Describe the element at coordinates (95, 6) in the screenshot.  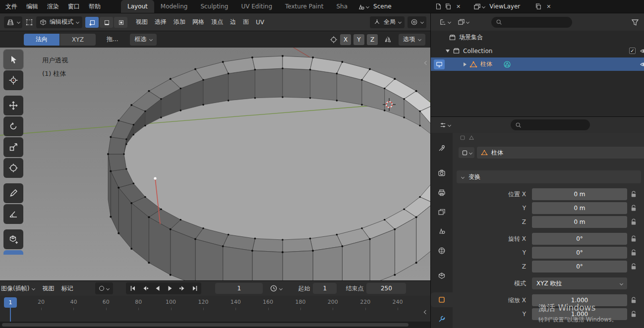
I see `menu-help: 帮助` at that location.